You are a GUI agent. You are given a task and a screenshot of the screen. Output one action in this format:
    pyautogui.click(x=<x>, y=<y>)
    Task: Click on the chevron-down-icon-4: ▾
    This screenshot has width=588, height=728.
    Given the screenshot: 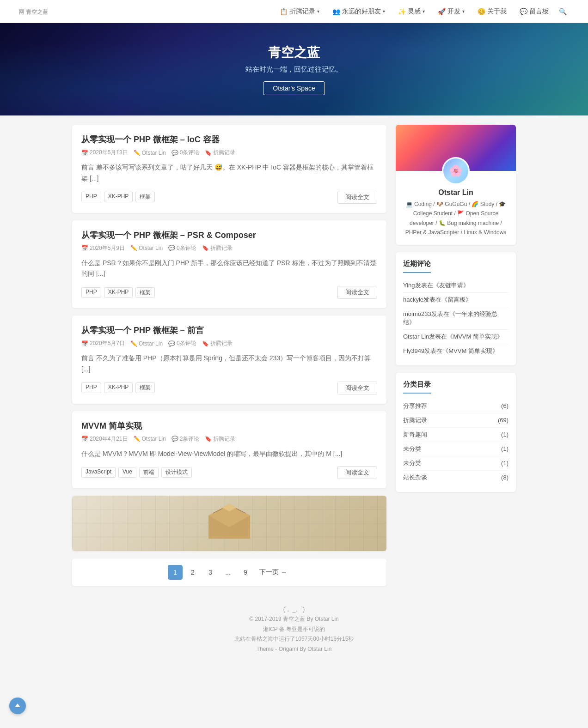 What is the action you would take?
    pyautogui.click(x=463, y=11)
    